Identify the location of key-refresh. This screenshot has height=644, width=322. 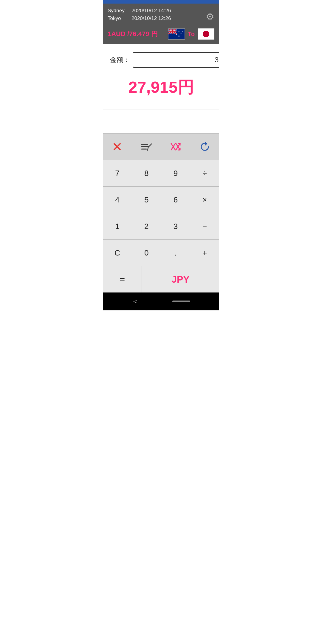
(205, 147).